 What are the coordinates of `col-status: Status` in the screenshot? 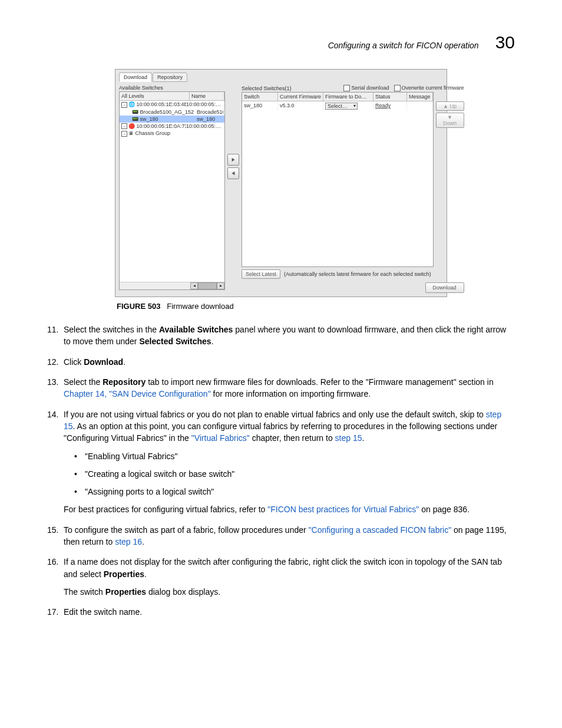 It's located at (390, 97).